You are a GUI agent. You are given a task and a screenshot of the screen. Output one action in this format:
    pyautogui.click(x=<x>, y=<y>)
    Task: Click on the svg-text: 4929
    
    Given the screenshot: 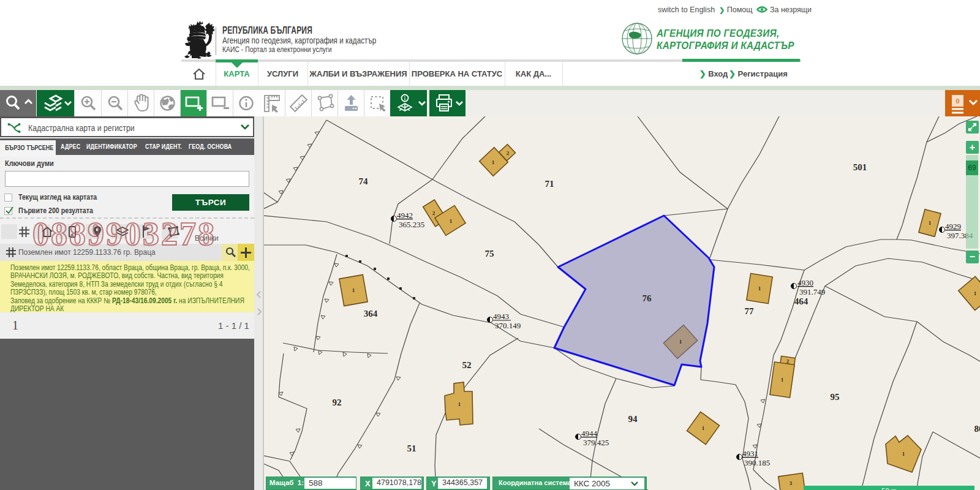 What is the action you would take?
    pyautogui.click(x=953, y=227)
    